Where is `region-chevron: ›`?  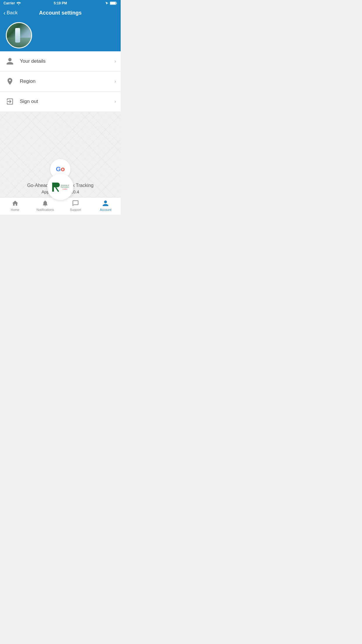
region-chevron: › is located at coordinates (115, 81).